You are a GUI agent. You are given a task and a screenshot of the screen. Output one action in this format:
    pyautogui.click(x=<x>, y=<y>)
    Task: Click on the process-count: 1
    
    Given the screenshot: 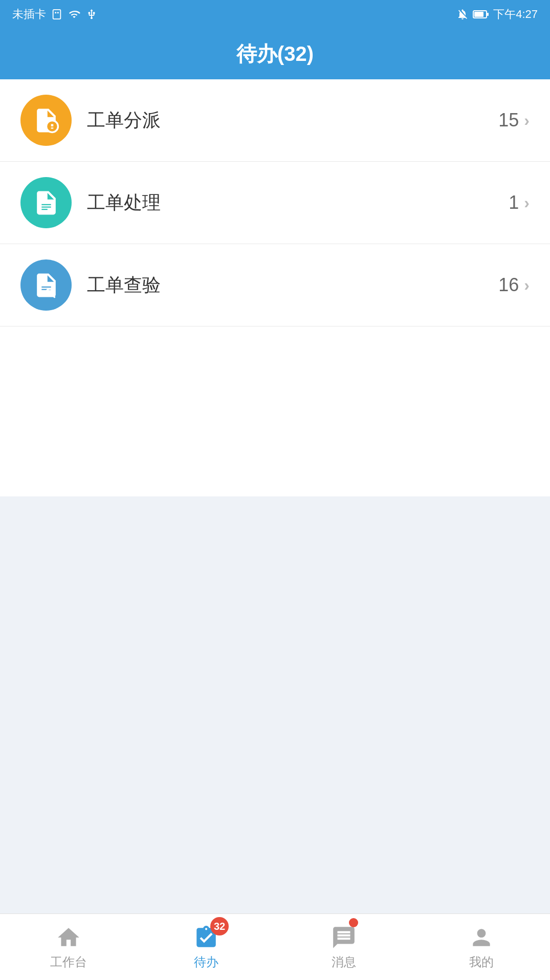 What is the action you would take?
    pyautogui.click(x=514, y=203)
    